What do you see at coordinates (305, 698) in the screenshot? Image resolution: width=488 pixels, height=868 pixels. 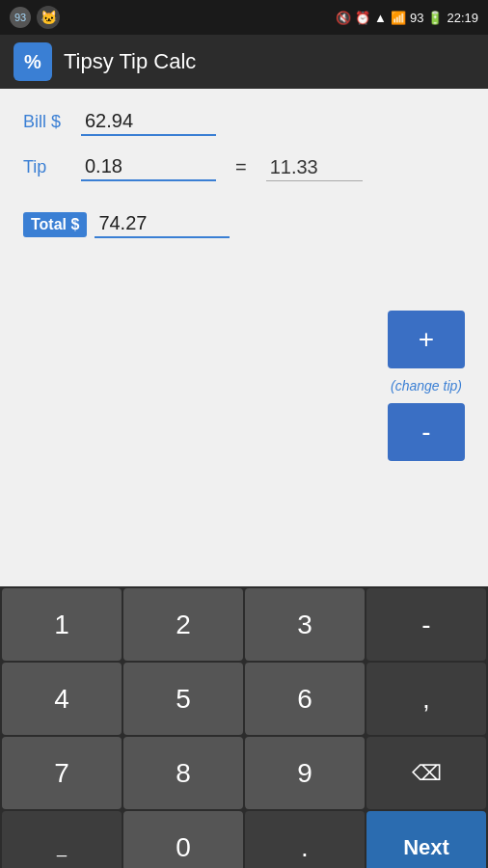 I see `key-6: 6` at bounding box center [305, 698].